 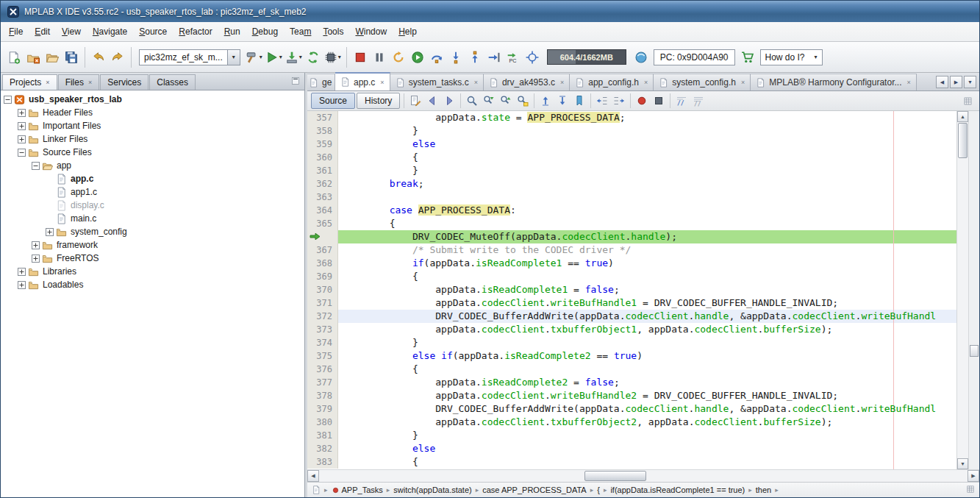 What do you see at coordinates (513, 57) in the screenshot?
I see `set-pc-button: PC` at bounding box center [513, 57].